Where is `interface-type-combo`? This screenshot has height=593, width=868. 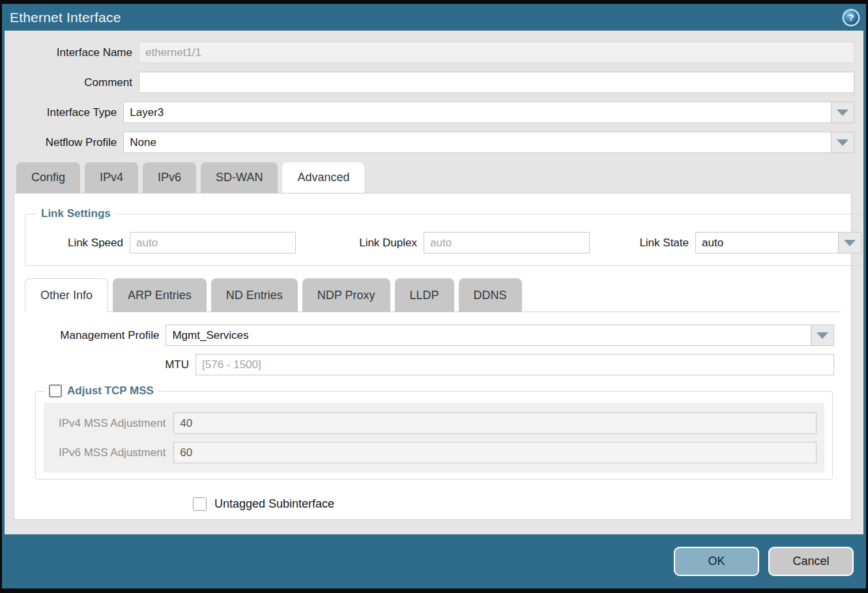
interface-type-combo is located at coordinates (489, 112).